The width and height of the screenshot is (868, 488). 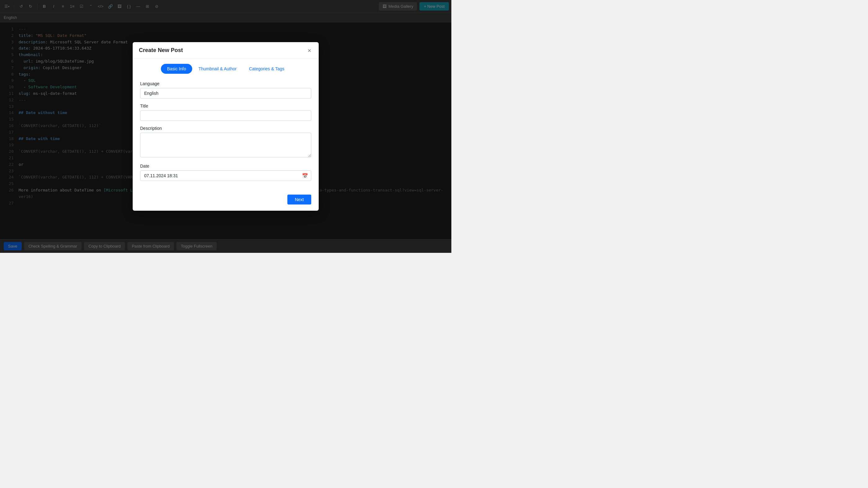 What do you see at coordinates (226, 172) in the screenshot?
I see `date-form-group: Date 📅` at bounding box center [226, 172].